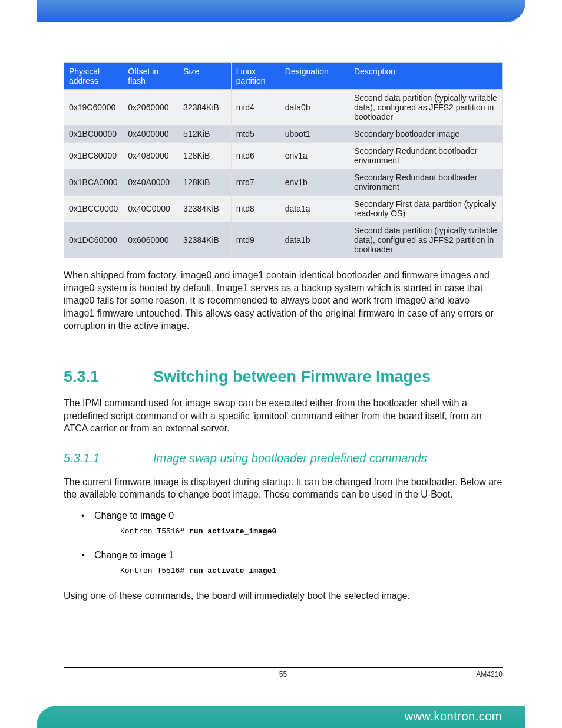 The image size is (562, 728). Describe the element at coordinates (315, 241) in the screenshot. I see `table-cell: data1b` at that location.